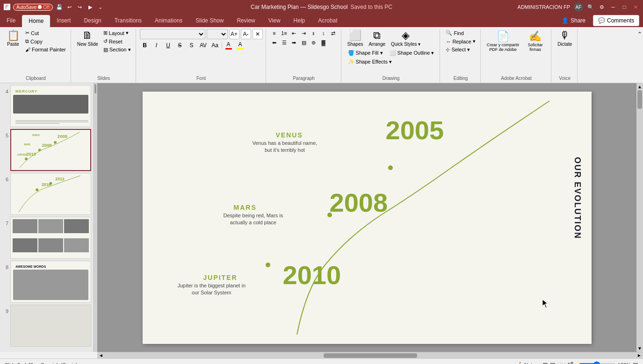 The height and width of the screenshot is (364, 643). Describe the element at coordinates (90, 7) in the screenshot. I see `present-icon: ▶` at that location.